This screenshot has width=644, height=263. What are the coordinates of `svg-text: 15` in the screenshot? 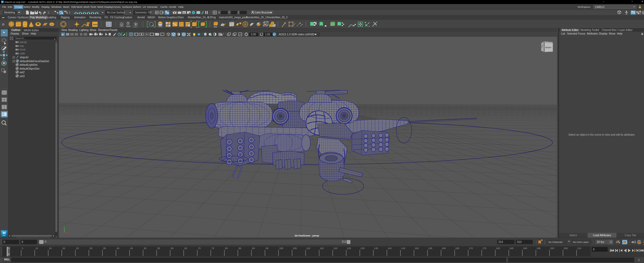 It's located at (50, 248).